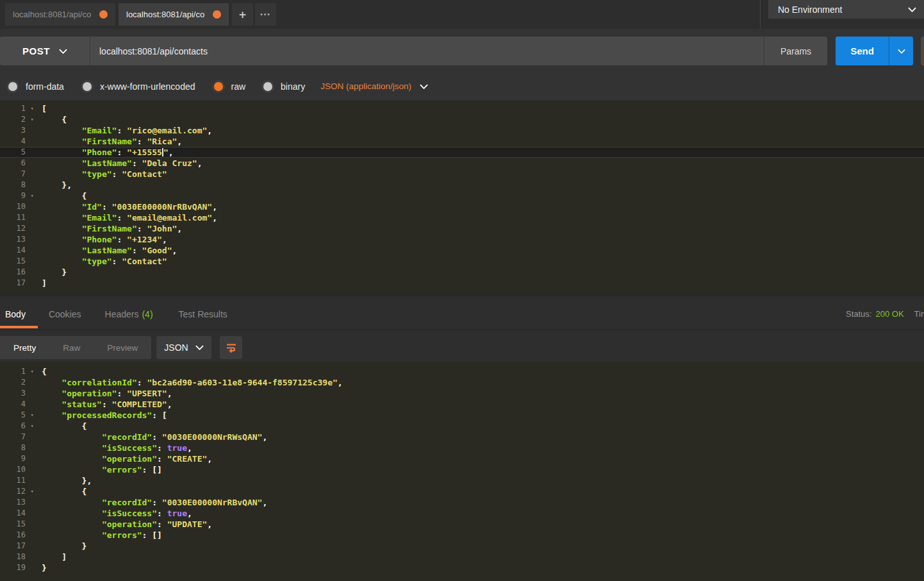 This screenshot has height=581, width=924. What do you see at coordinates (18, 131) in the screenshot?
I see `line-number: 3` at bounding box center [18, 131].